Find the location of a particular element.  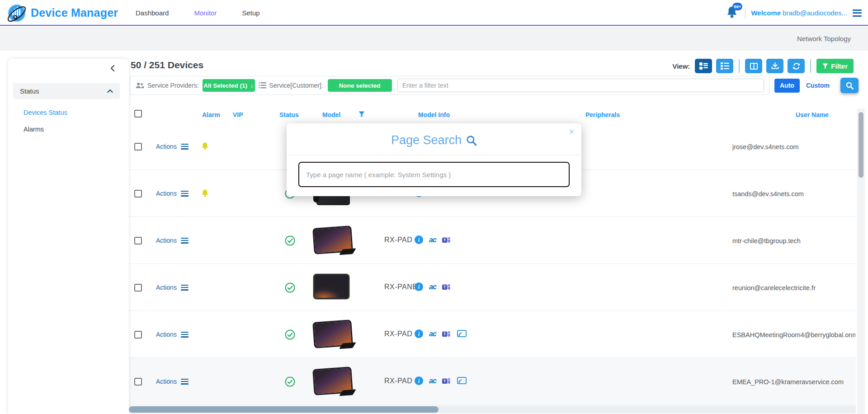

column-header-user-name: User Name is located at coordinates (812, 115).